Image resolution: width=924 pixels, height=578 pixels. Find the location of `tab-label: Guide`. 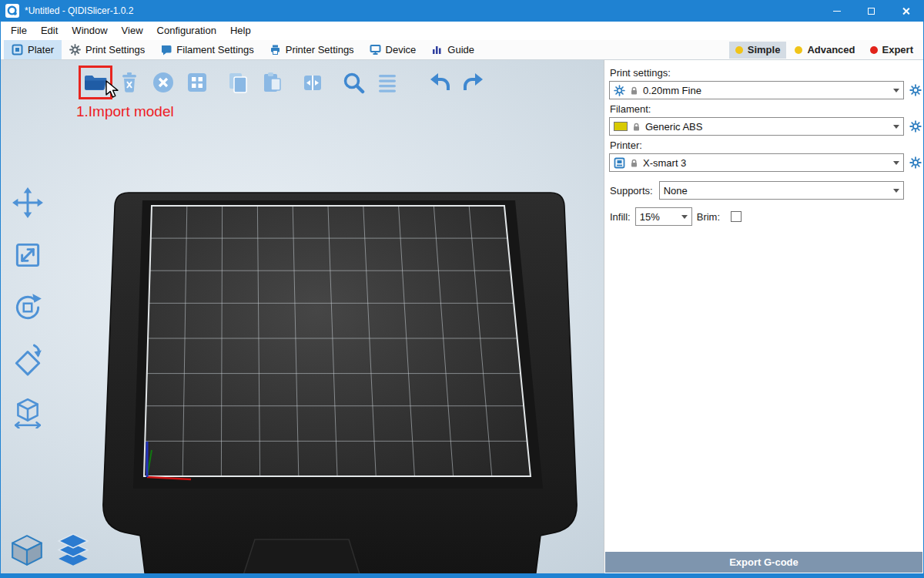

tab-label: Guide is located at coordinates (460, 49).